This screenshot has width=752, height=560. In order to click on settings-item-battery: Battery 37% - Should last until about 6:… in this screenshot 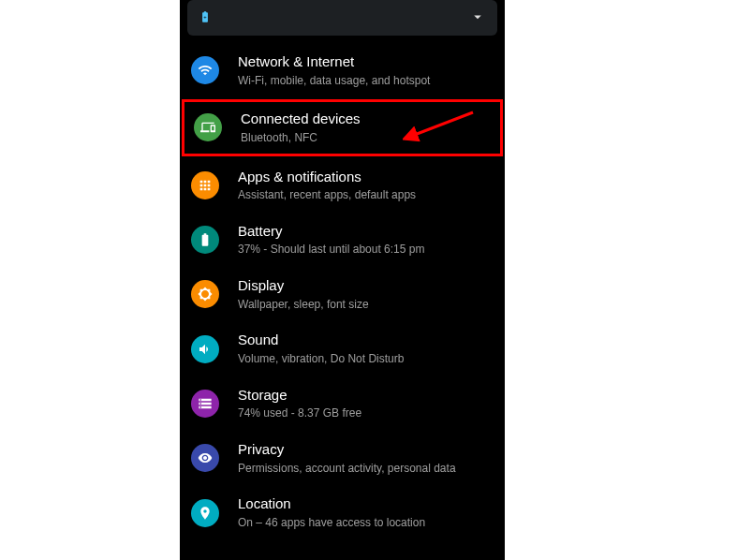, I will do `click(343, 240)`.